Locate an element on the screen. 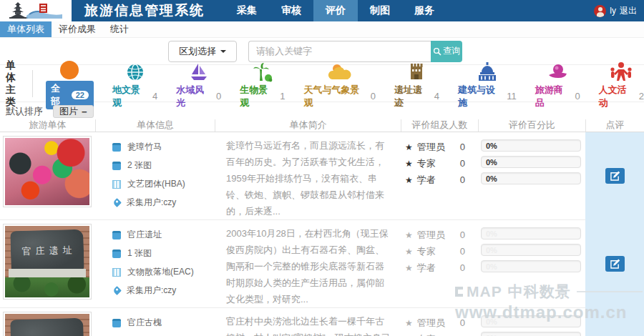 The image size is (644, 336). people-icon is located at coordinates (621, 71).